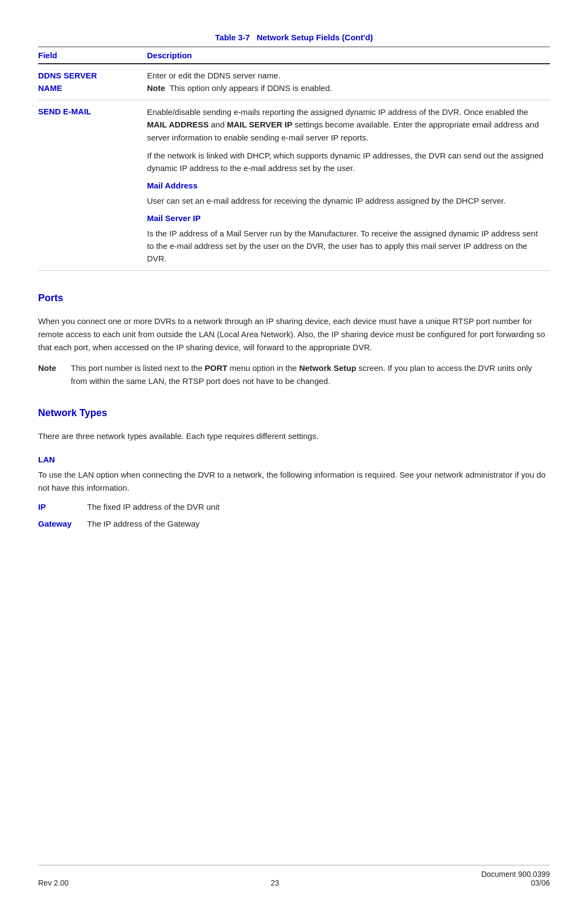  I want to click on lan-gateway-label: Gateway, so click(60, 524).